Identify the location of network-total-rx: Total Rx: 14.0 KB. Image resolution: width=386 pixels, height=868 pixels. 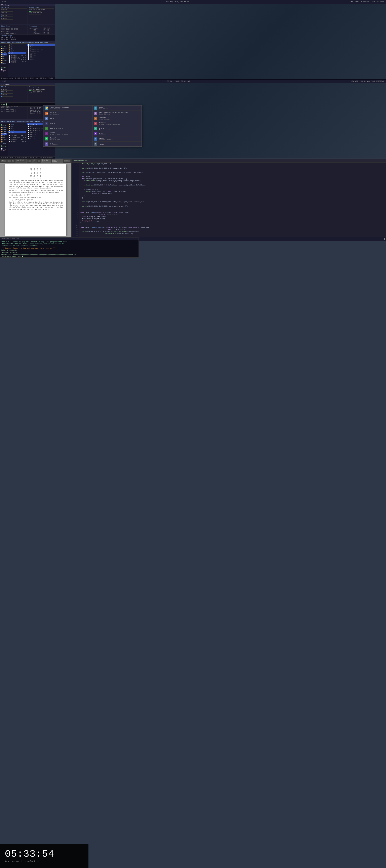
(28, 38).